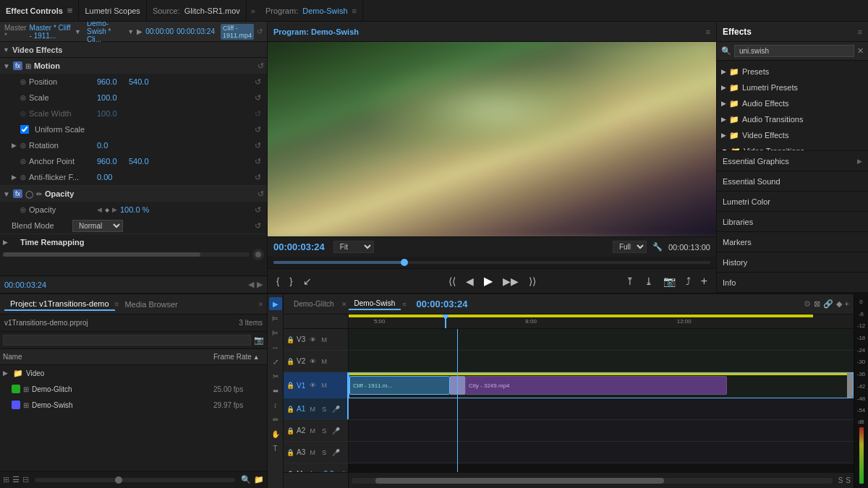 This screenshot has height=488, width=868. I want to click on transition-clip, so click(457, 385).